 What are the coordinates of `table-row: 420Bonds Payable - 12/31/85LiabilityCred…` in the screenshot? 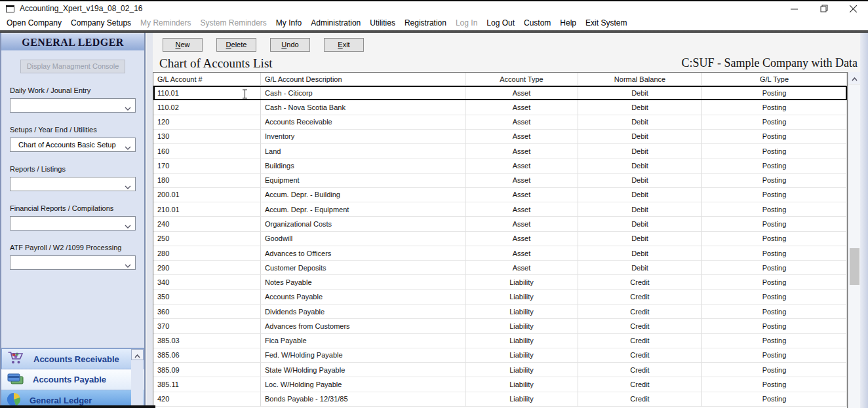 It's located at (500, 399).